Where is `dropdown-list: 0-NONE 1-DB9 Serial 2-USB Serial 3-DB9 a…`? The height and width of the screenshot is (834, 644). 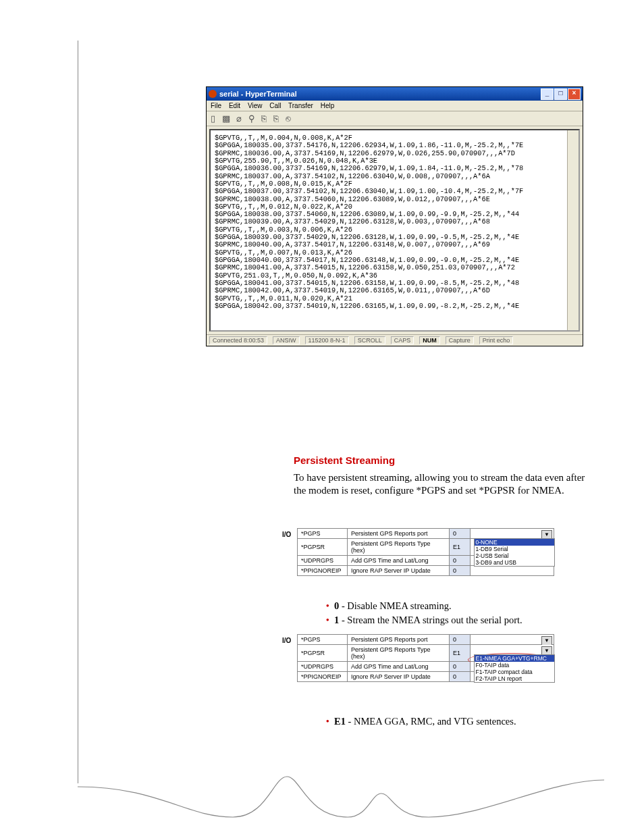 dropdown-list: 0-NONE 1-DB9 Serial 2-USB Serial 3-DB9 a… is located at coordinates (514, 552).